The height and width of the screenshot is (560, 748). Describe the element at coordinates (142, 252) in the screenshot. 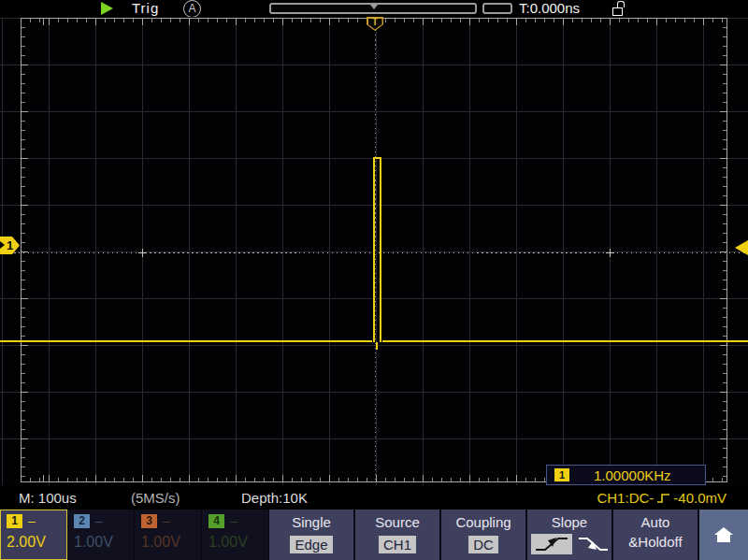

I see `reference-cross-left` at that location.